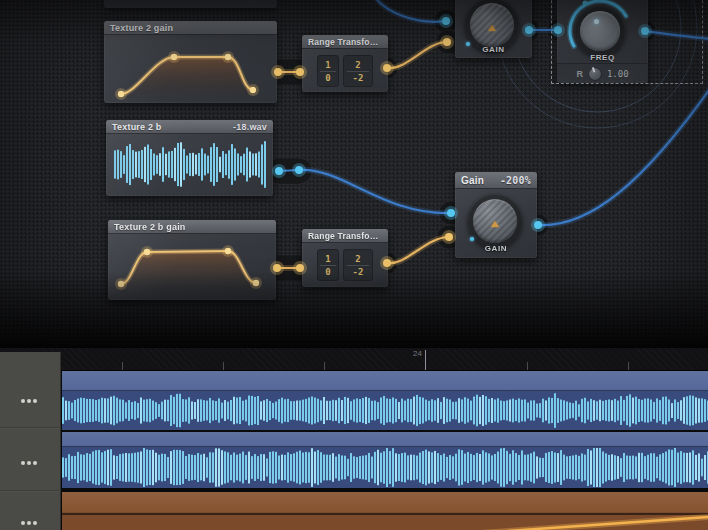  Describe the element at coordinates (385, 511) in the screenshot. I see `automation-clip-track3` at that location.